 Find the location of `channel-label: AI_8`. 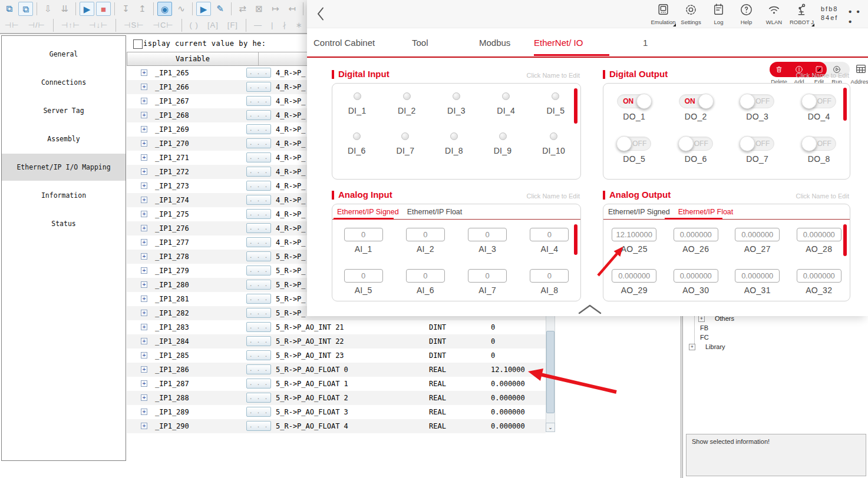

channel-label: AI_8 is located at coordinates (549, 290).